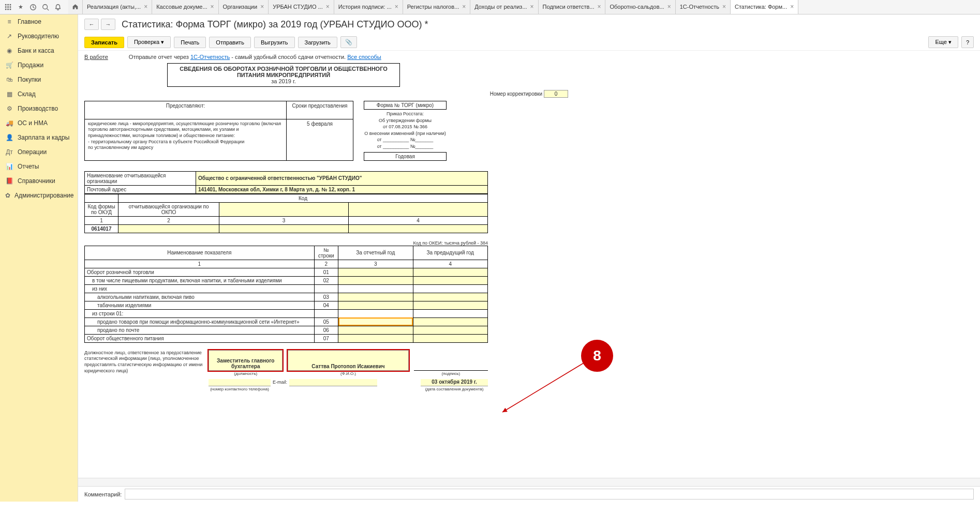  What do you see at coordinates (39, 36) in the screenshot?
I see `sidebar-item-1: ↗Руководителю` at bounding box center [39, 36].